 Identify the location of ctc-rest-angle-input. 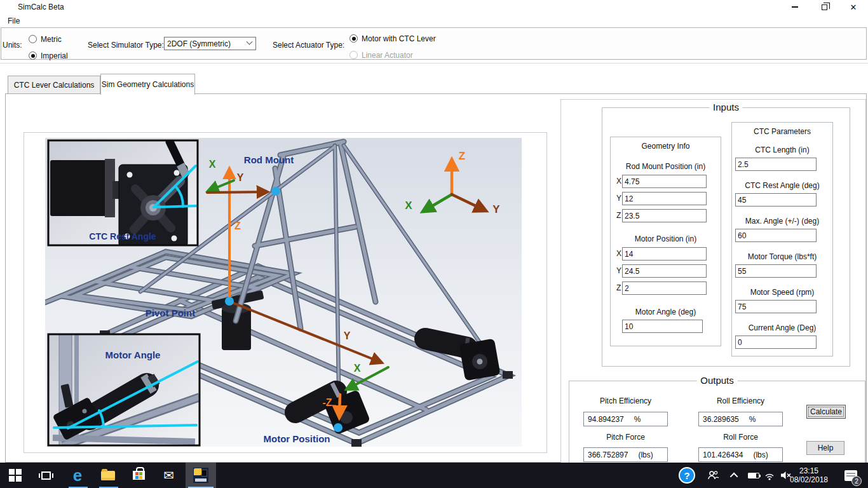
(776, 200).